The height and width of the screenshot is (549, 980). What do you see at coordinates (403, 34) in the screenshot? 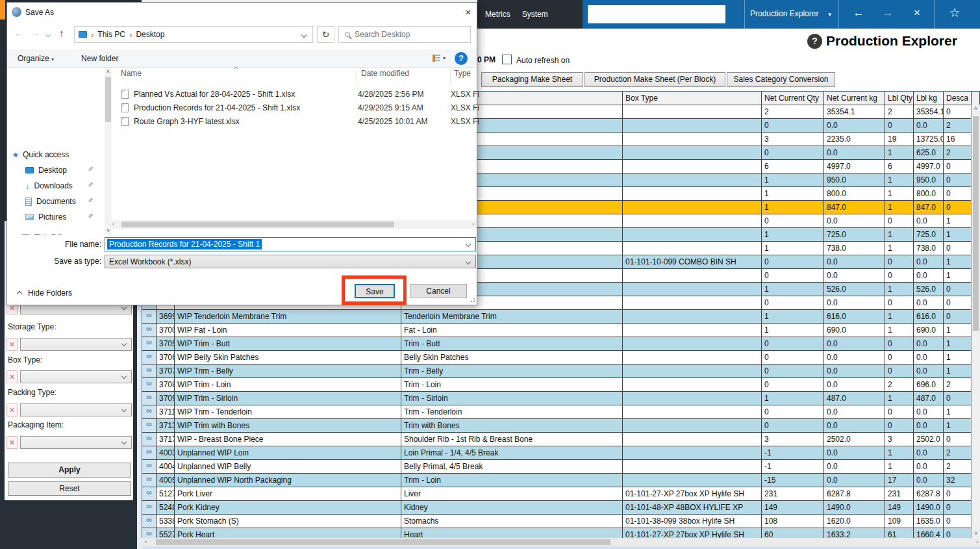
I see `search-input` at bounding box center [403, 34].